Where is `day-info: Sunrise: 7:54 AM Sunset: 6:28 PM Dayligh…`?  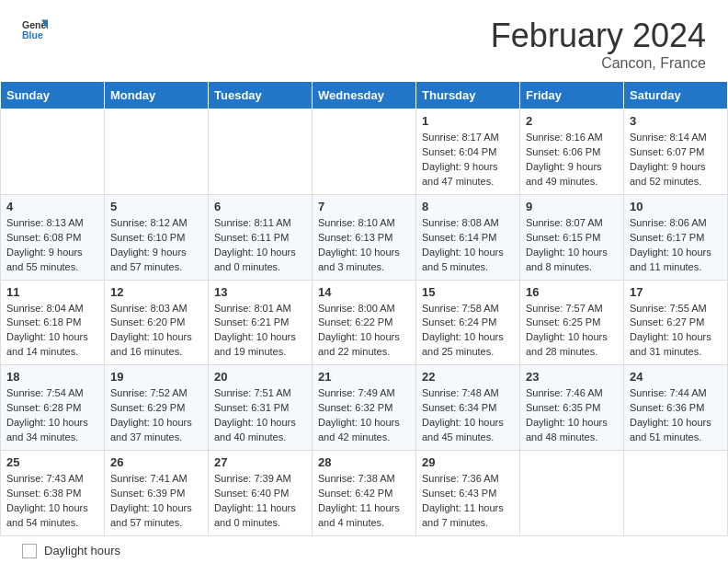
day-info: Sunrise: 7:54 AM Sunset: 6:28 PM Dayligh… is located at coordinates (52, 416).